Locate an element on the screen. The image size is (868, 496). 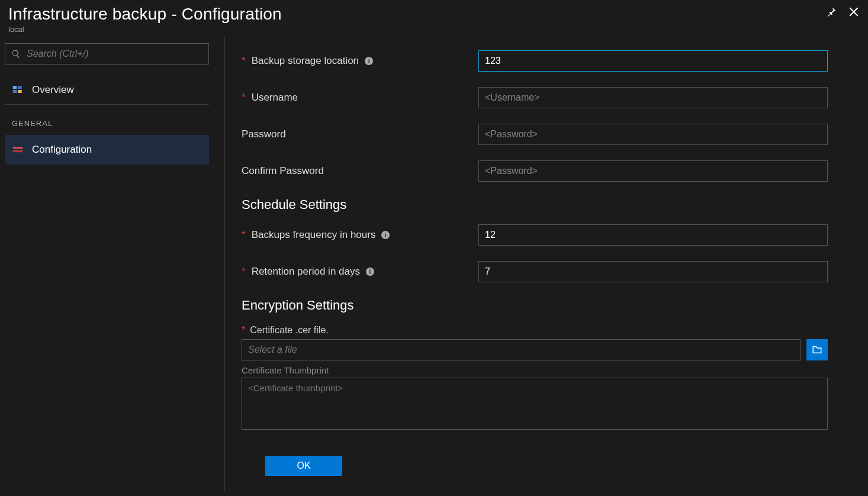
label-retention: * Retention period in days i is located at coordinates (360, 272).